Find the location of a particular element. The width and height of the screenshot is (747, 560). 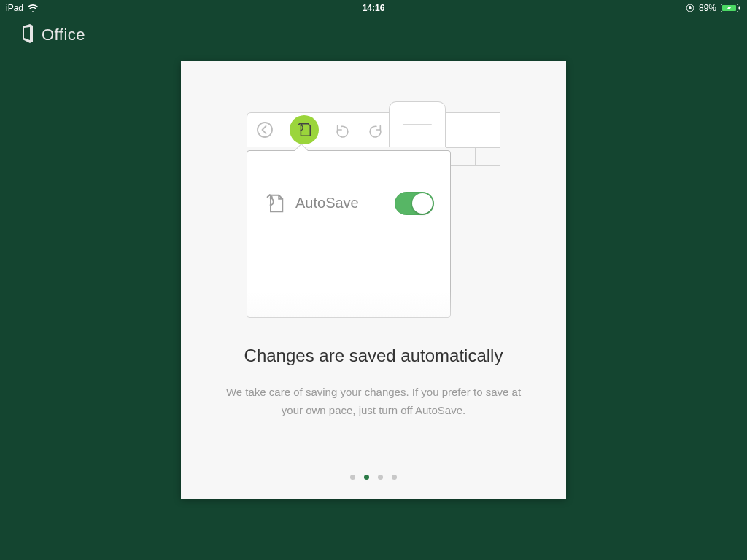

save-highlight-icon is located at coordinates (304, 130).